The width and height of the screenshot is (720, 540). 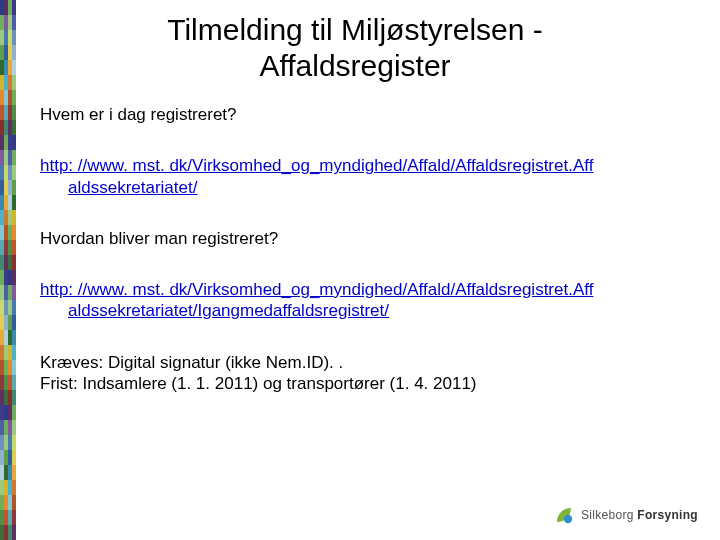 I want to click on brand-word-1: Silkeborg, so click(x=608, y=515).